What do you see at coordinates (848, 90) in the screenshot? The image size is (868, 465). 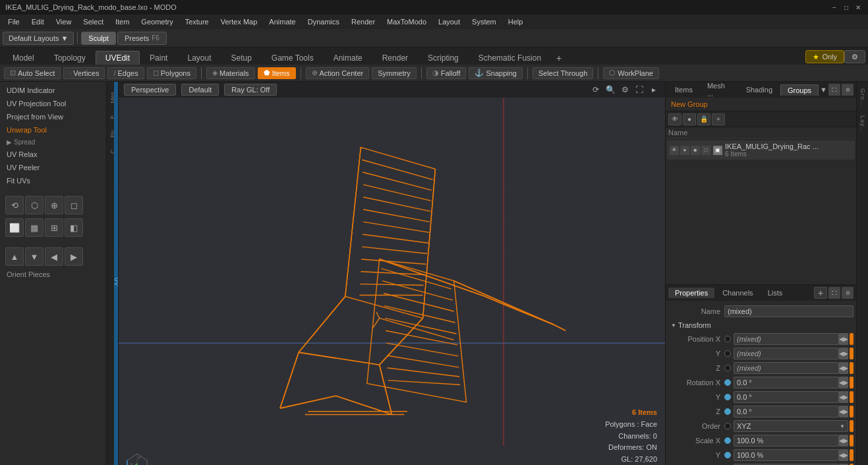 I see `right-panel-settings: ⚙` at bounding box center [848, 90].